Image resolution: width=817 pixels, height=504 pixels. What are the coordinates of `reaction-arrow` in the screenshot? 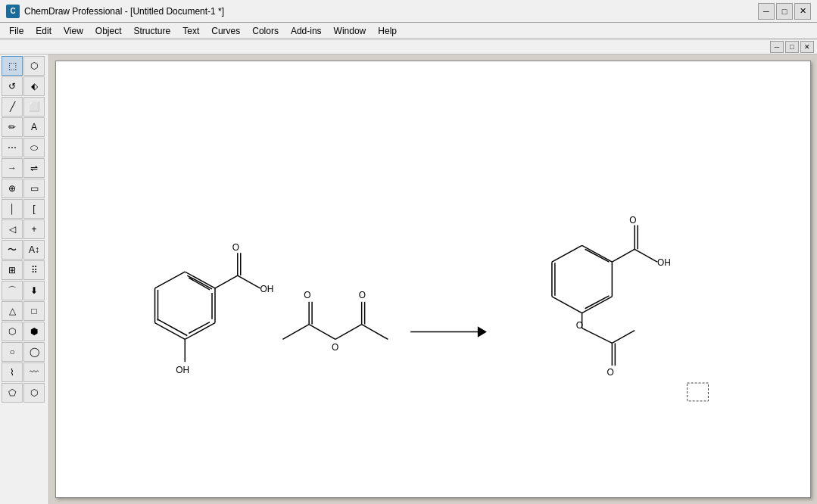 It's located at (448, 332).